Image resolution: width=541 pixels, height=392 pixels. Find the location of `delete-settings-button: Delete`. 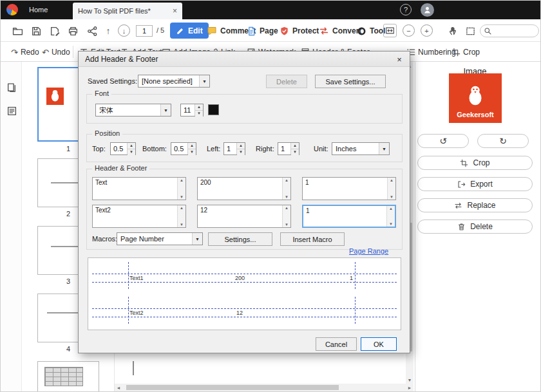

delete-settings-button: Delete is located at coordinates (287, 81).